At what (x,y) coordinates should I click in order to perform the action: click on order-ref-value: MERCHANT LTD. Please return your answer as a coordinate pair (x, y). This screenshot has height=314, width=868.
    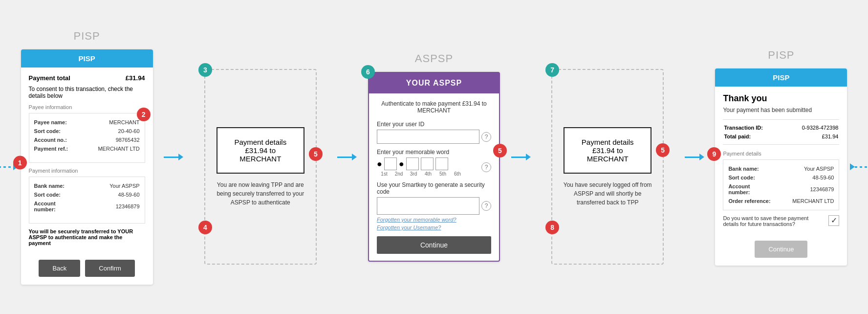
    Looking at the image, I should click on (803, 201).